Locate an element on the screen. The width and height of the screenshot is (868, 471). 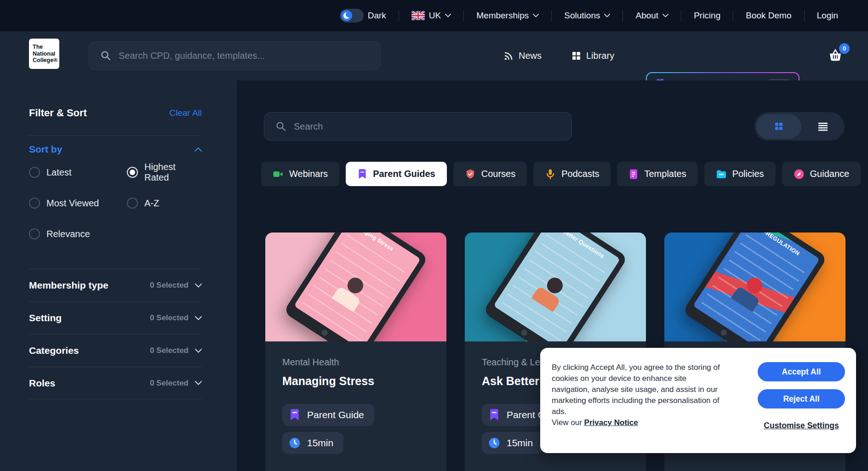
content-search-input is located at coordinates (427, 127).